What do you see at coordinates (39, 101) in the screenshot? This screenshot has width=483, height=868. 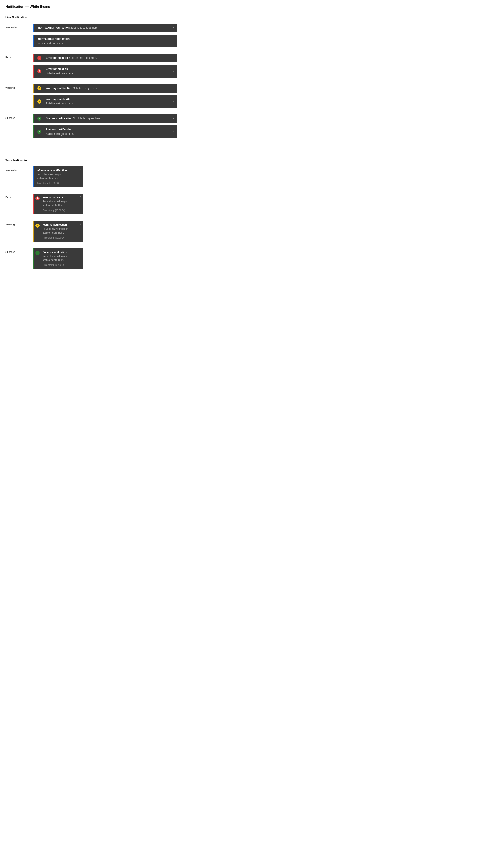 I see `warning-circle-icon-2: !` at bounding box center [39, 101].